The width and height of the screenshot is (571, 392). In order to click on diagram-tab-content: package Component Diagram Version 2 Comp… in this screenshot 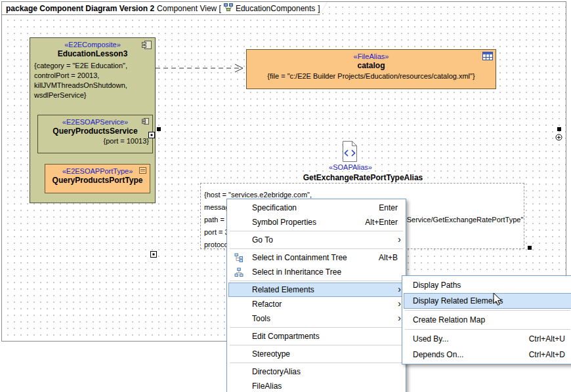, I will do `click(167, 8)`.